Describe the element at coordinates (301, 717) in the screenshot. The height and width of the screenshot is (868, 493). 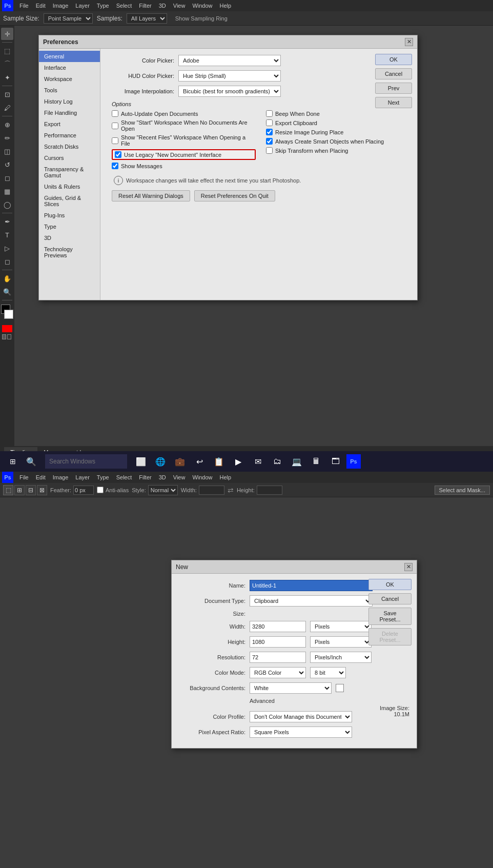
I see `color-profile-select: Don't Color Manage this Document` at that location.